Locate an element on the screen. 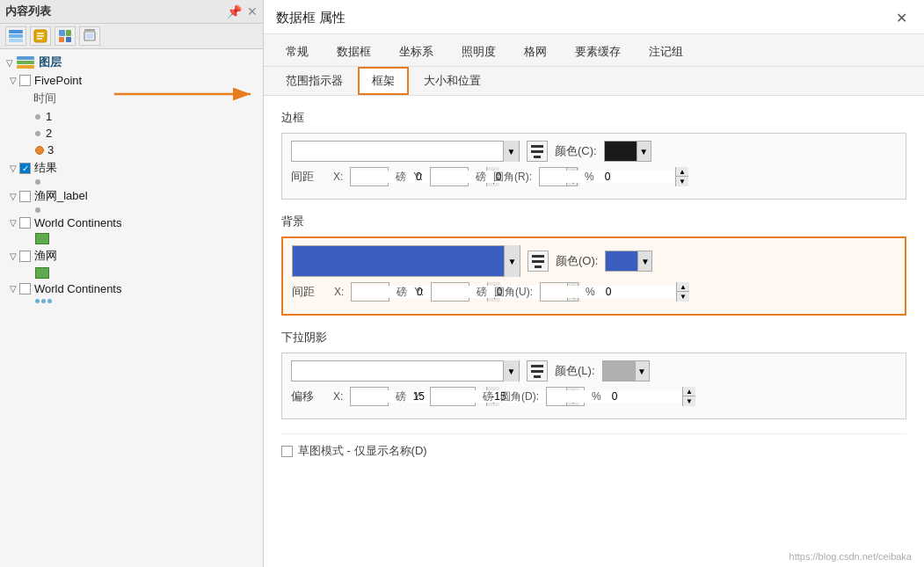 This screenshot has height=567, width=924. tab-coordinate: 坐标系 is located at coordinates (417, 52).